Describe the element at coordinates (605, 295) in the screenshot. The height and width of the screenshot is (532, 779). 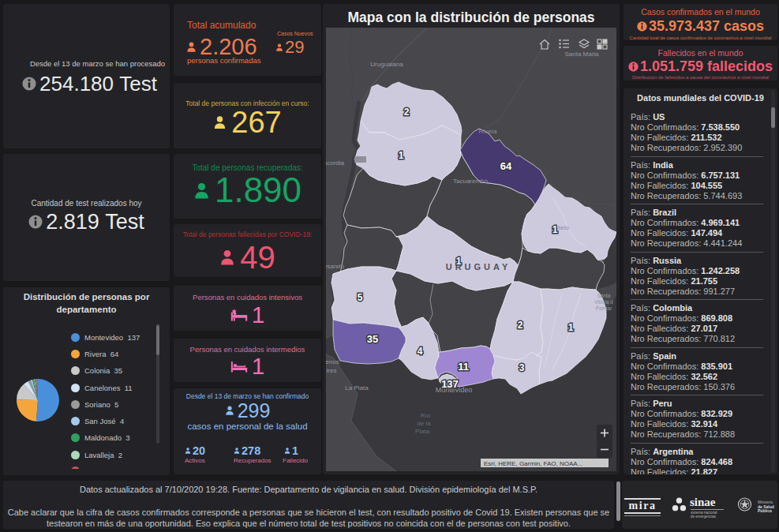
I see `svg-text: Santa` at that location.